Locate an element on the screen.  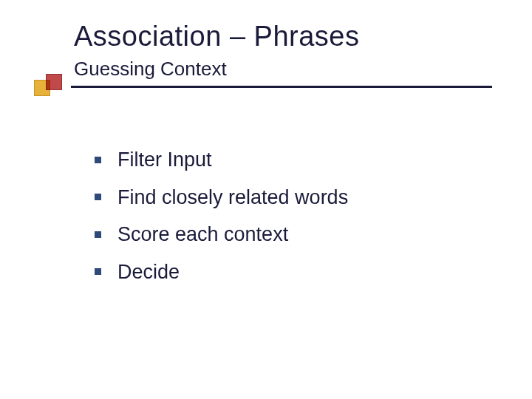
list-item: Decide is located at coordinates (222, 272).